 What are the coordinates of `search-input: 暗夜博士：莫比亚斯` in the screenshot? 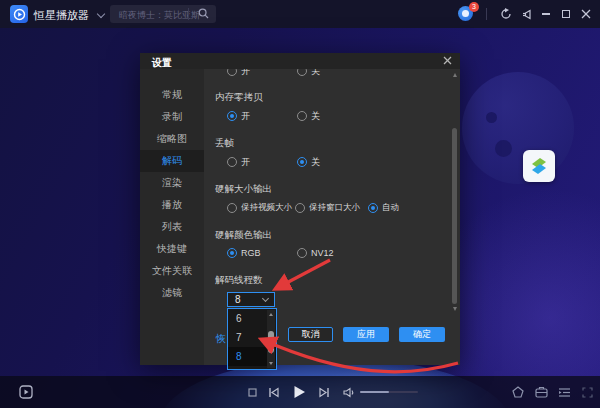 It's located at (163, 14).